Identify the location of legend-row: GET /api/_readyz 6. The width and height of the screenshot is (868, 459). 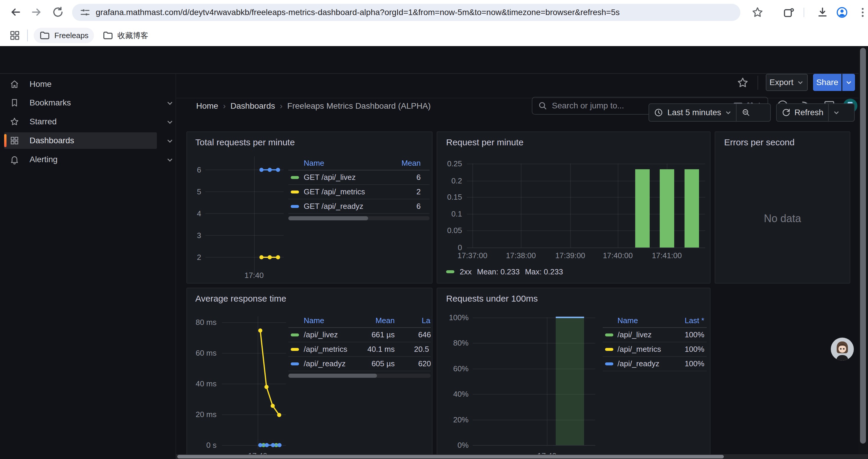
(359, 207).